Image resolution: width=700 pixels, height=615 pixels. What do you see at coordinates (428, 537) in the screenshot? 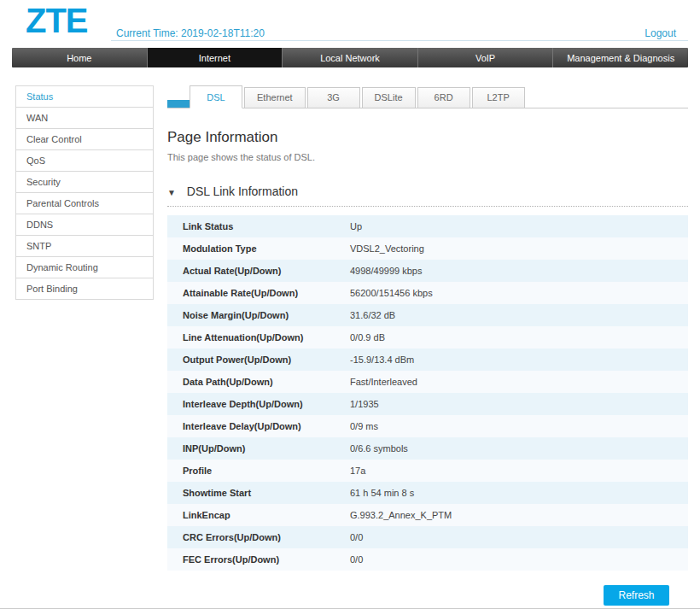
I see `table-row: CRC Errors(Up/Down) 0/0` at bounding box center [428, 537].